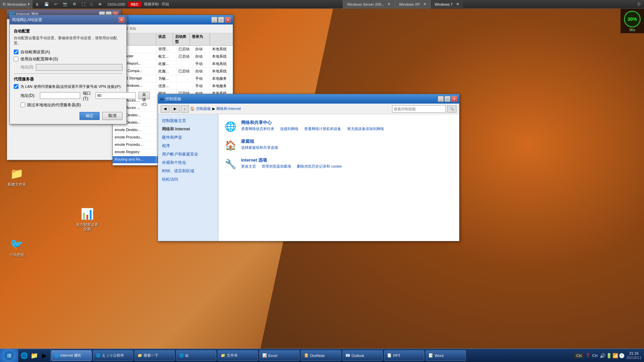 This screenshot has width=644, height=362. Describe the element at coordinates (196, 356) in the screenshot. I see `taskbar-btn-ie3: 🌐 IE` at that location.